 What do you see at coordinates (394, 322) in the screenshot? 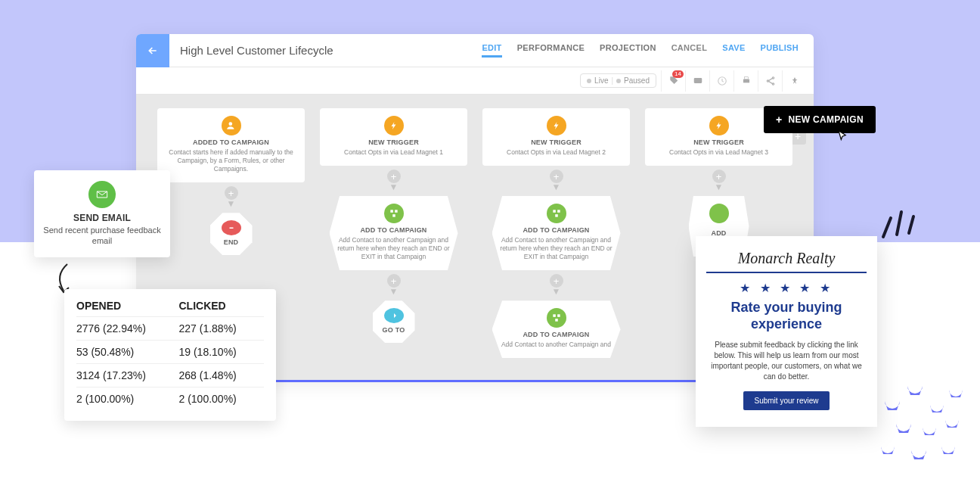
I see `node-goto: GO TO` at bounding box center [394, 322].